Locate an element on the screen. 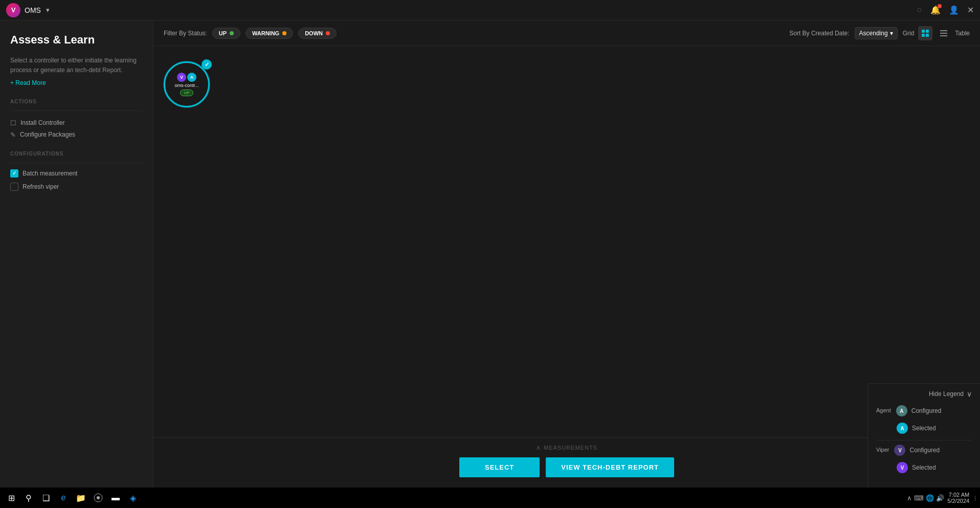 The width and height of the screenshot is (980, 508). select-button: SELECT is located at coordinates (499, 468).